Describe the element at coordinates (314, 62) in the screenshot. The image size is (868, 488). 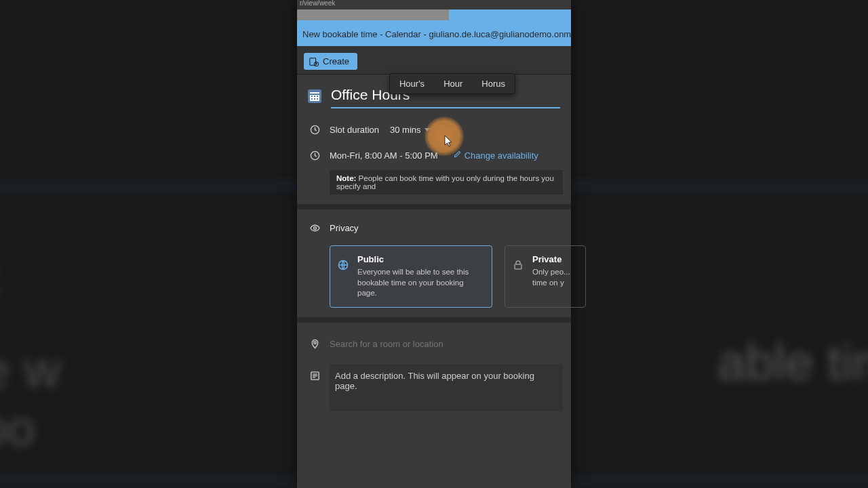
I see `bookable-icon` at that location.